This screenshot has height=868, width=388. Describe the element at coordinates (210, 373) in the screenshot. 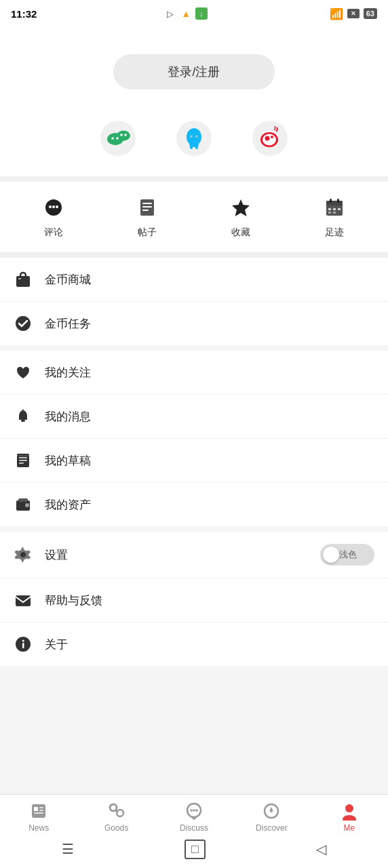

I see `my-follow-label: 我的关注` at that location.